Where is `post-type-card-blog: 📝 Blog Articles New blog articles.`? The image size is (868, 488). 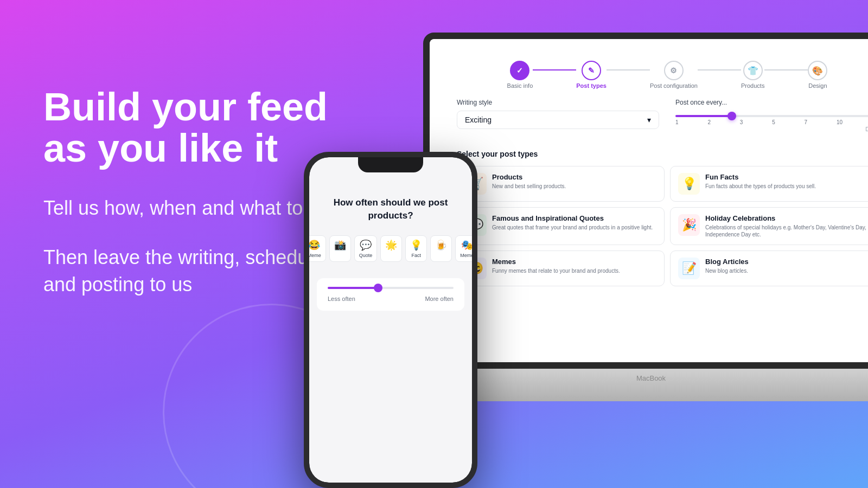
post-type-card-blog: 📝 Blog Articles New blog articles. is located at coordinates (769, 268).